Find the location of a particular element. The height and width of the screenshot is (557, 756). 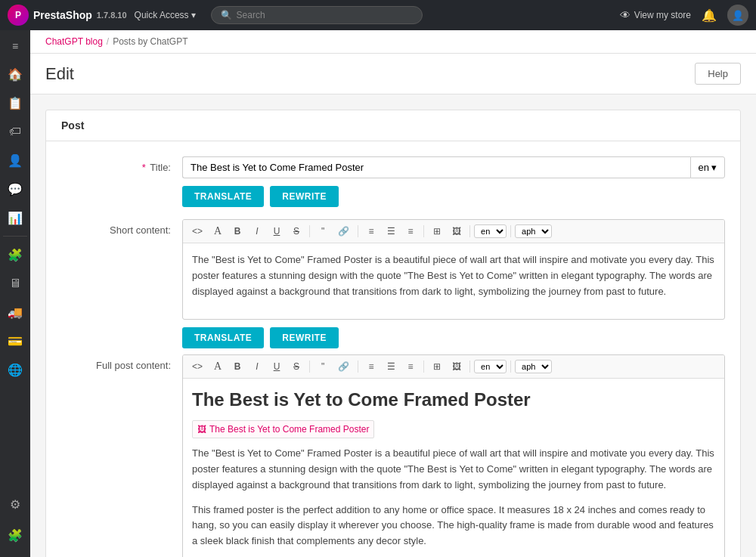

fp-toolbar-table-btn: ⊞ is located at coordinates (437, 367).